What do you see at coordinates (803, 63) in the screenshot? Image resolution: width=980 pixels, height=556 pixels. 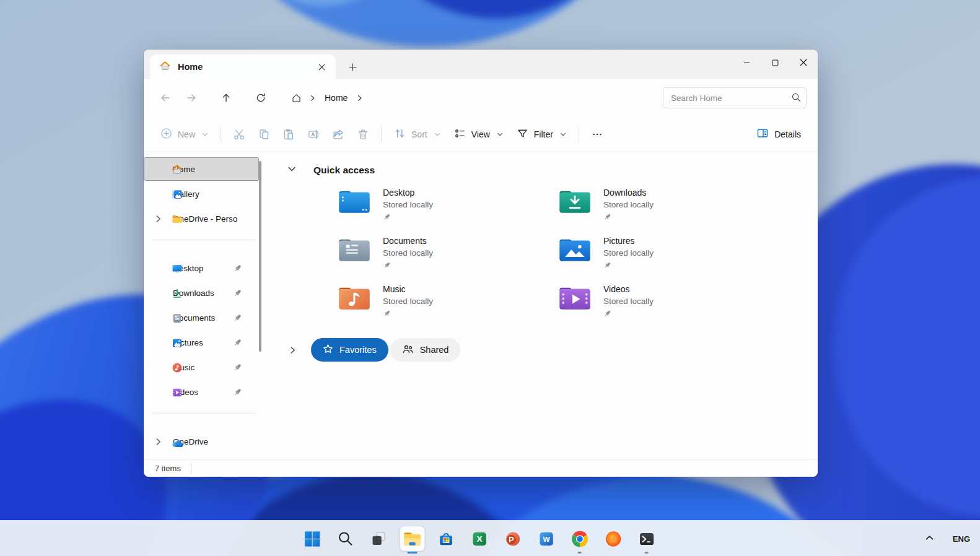 I see `close-button` at bounding box center [803, 63].